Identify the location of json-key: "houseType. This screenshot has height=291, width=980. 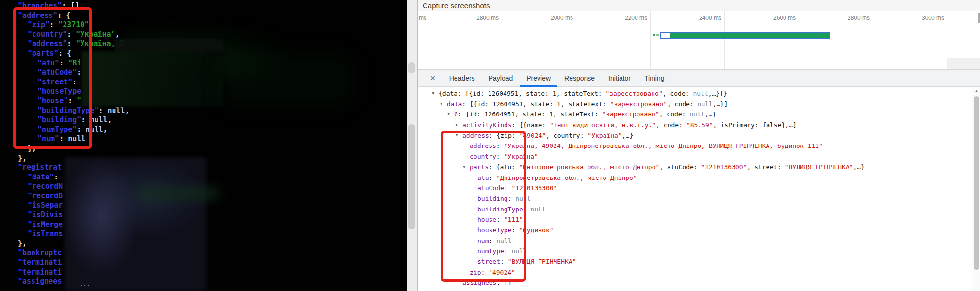
(59, 91).